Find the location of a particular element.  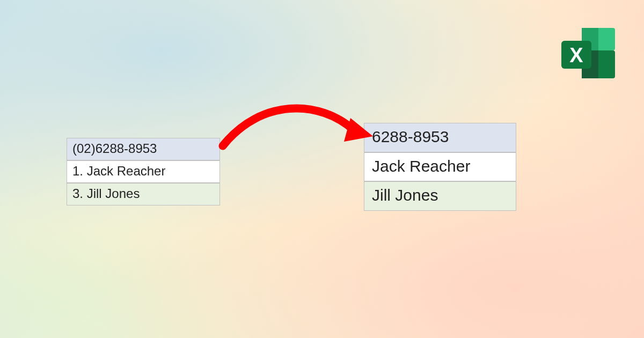

table-row: 1. Jack Reacher is located at coordinates (143, 172).